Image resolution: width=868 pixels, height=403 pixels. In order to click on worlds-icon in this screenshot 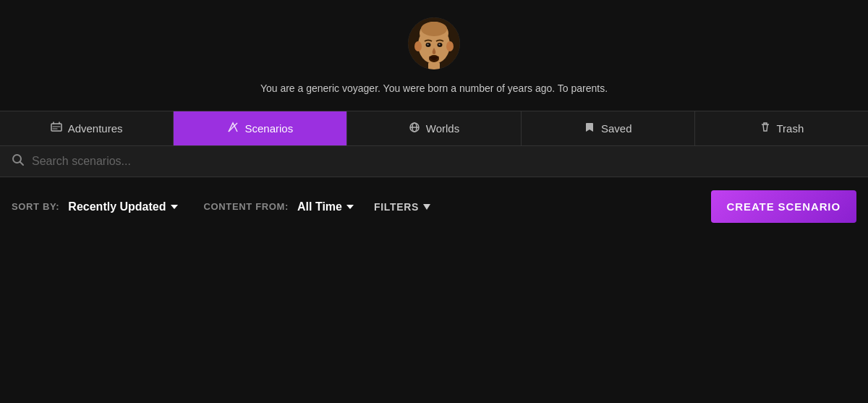, I will do `click(414, 129)`.